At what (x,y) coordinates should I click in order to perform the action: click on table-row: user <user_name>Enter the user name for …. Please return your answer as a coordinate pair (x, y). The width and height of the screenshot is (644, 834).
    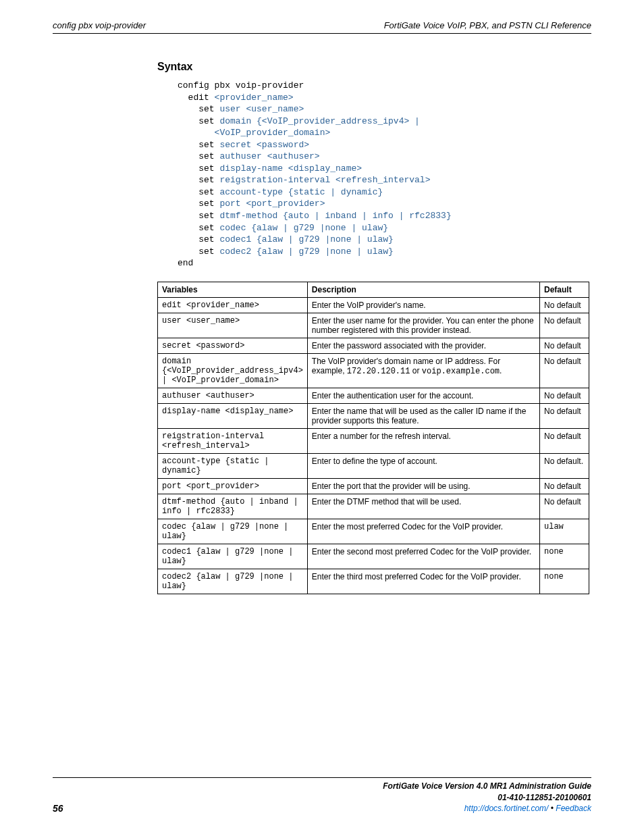
    Looking at the image, I should click on (374, 325).